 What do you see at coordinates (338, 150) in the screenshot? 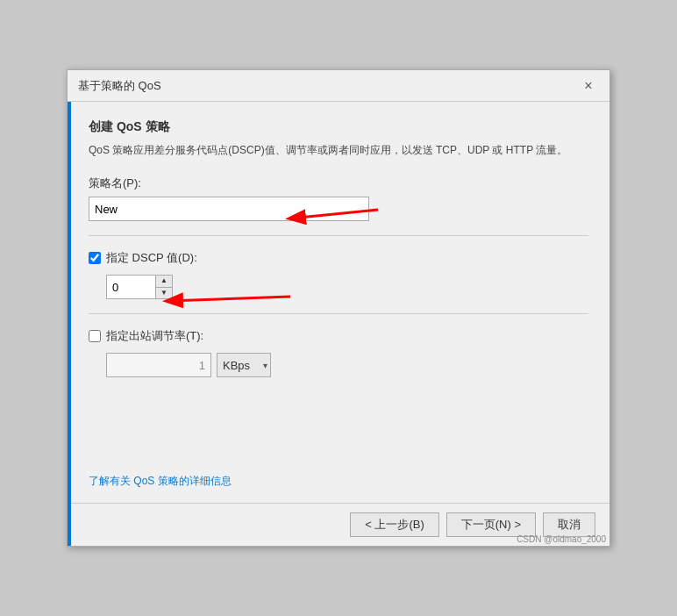
I see `section-desc: QoS 策略应用差分服务代码点(DSCP)值、调节率或两者同时应用，以发送 TC…` at bounding box center [338, 150].